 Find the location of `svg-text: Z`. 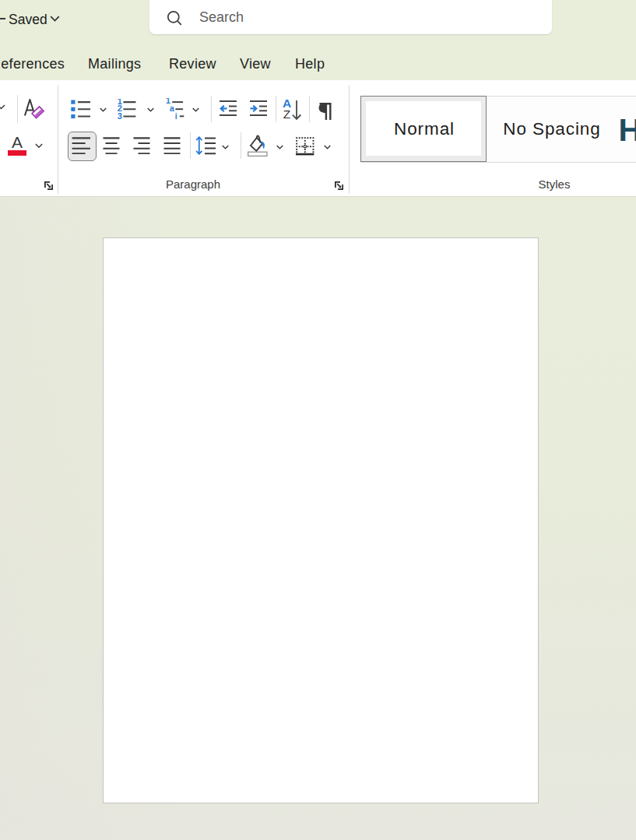

svg-text: Z is located at coordinates (286, 114).